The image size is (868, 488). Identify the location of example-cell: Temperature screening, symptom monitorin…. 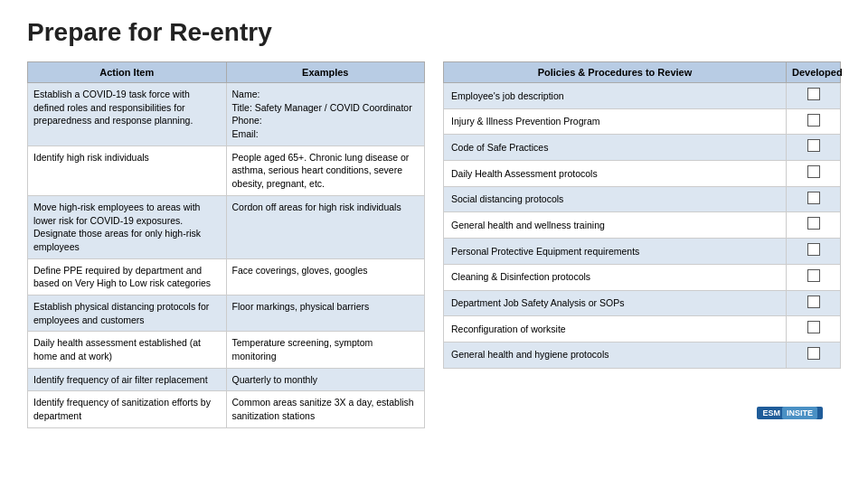
(326, 350).